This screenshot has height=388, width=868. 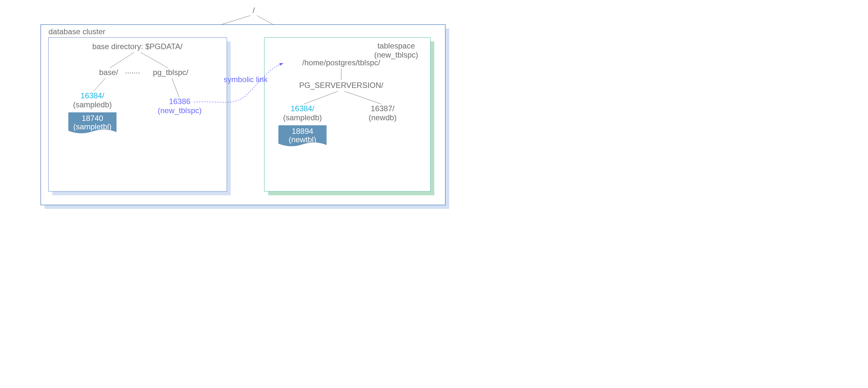 I want to click on root-slash: /, so click(x=254, y=10).